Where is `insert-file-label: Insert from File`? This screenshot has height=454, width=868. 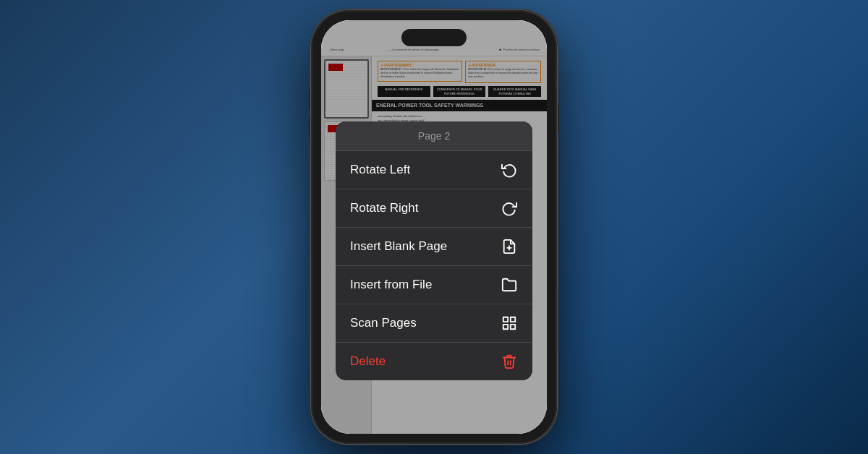 insert-file-label: Insert from File is located at coordinates (391, 285).